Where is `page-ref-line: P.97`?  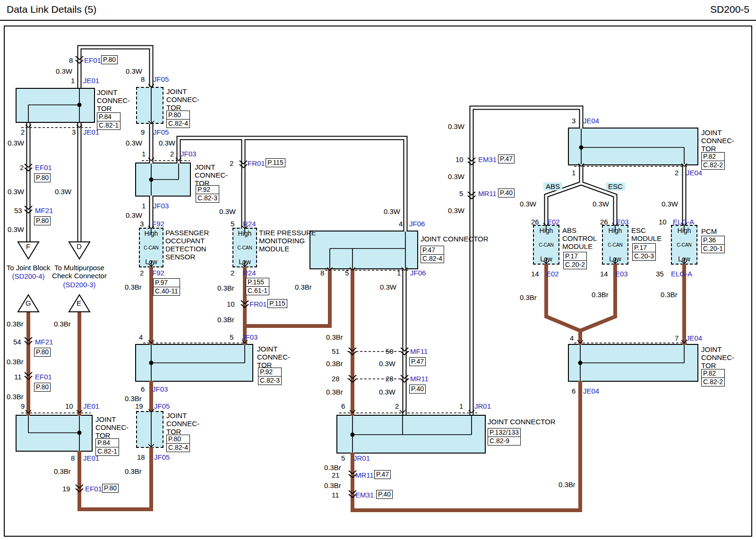
page-ref-line: P.97 is located at coordinates (166, 283).